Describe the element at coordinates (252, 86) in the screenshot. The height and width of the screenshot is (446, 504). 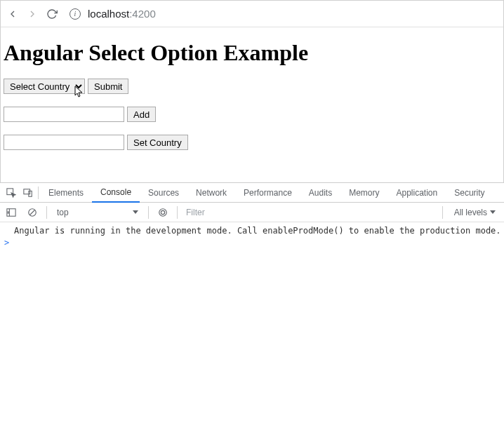
I see `row-select: Select Country Submit` at that location.